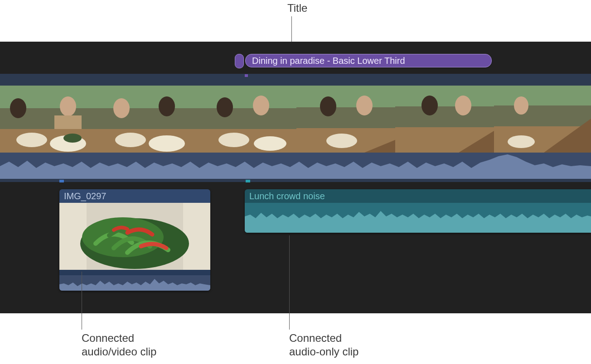  Describe the element at coordinates (135, 196) in the screenshot. I see `connected-av-clip-label: IMG_0297` at that location.